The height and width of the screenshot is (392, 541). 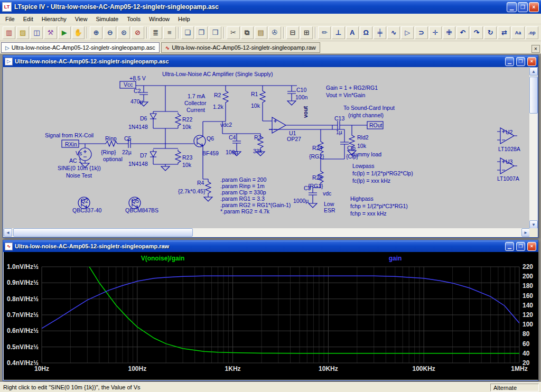 I want to click on close-button: ×, so click(x=534, y=7).